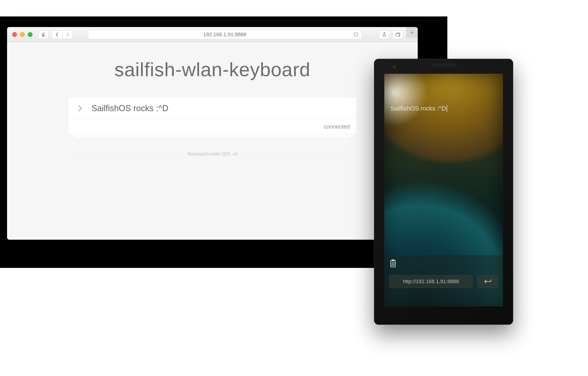 The width and height of the screenshot is (588, 376). What do you see at coordinates (80, 108) in the screenshot?
I see `send-icon` at bounding box center [80, 108].